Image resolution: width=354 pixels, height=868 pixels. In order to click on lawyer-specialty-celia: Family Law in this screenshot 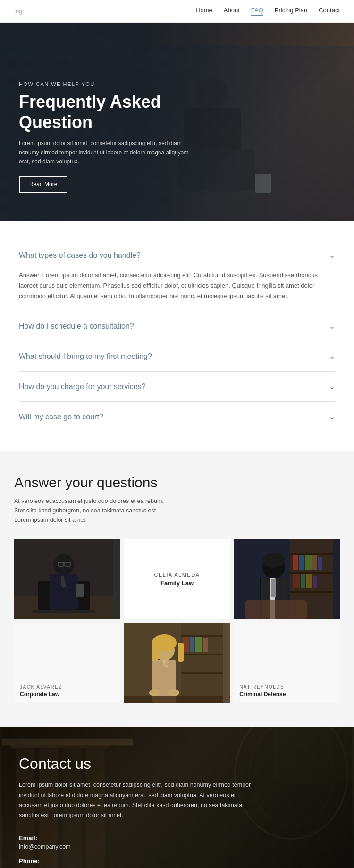, I will do `click(177, 583)`.